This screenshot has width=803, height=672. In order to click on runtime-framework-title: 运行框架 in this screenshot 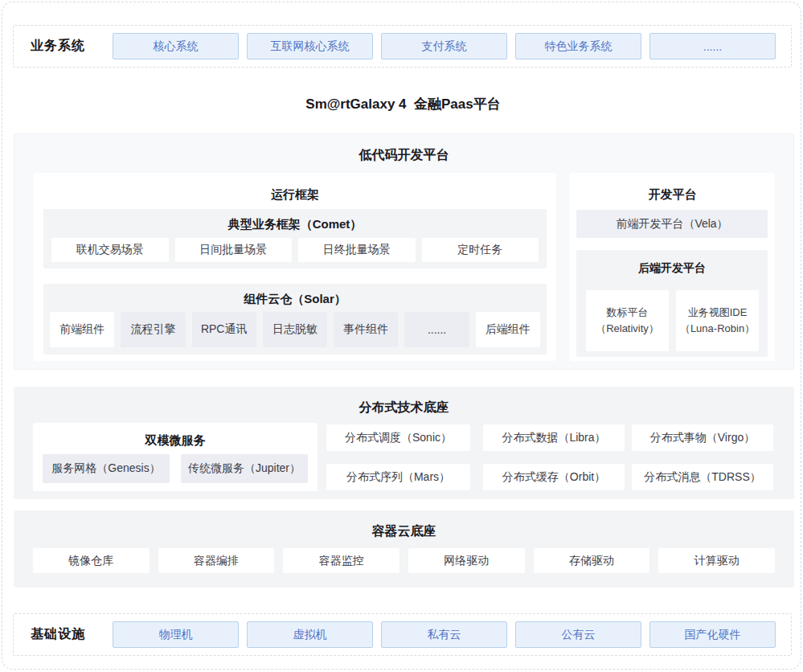, I will do `click(295, 188)`.